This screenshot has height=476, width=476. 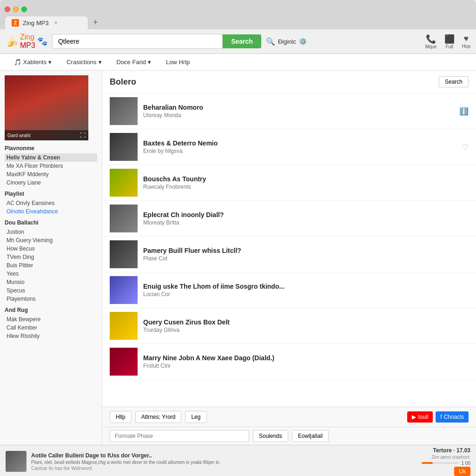 I want to click on sidebar-item-yees: Yees, so click(x=51, y=274).